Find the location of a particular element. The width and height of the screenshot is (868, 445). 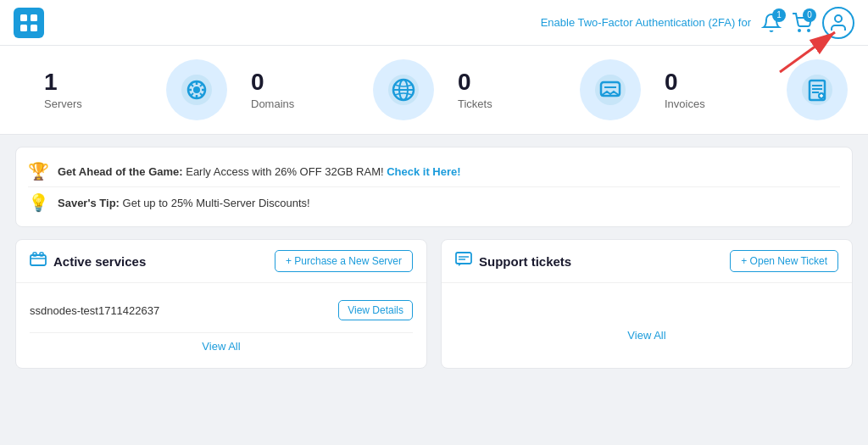

purchase-new-server-button: + Purchase a New Server is located at coordinates (344, 261).